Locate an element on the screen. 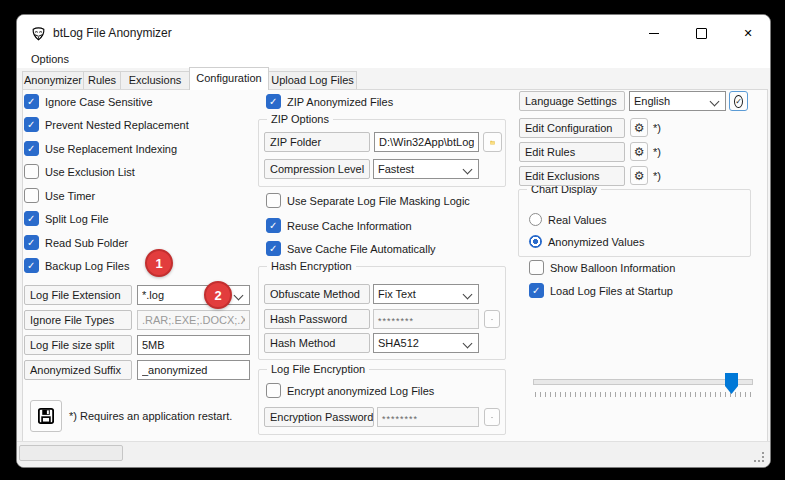  checkbox-label: Use Exclusion List is located at coordinates (90, 172).